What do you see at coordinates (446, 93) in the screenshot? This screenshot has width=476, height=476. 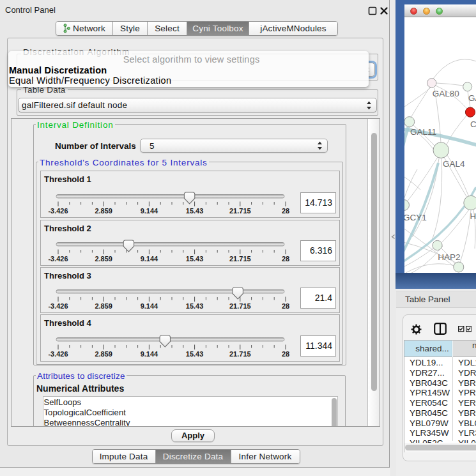 I see `svg-text: GAL80` at bounding box center [446, 93].